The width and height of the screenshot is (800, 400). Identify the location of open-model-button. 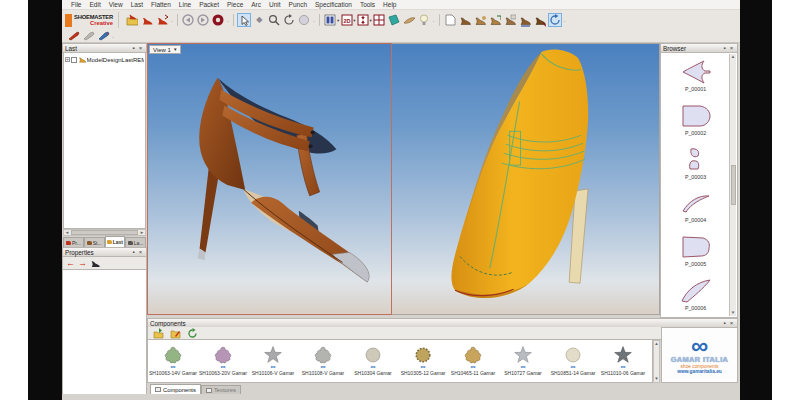
(132, 20).